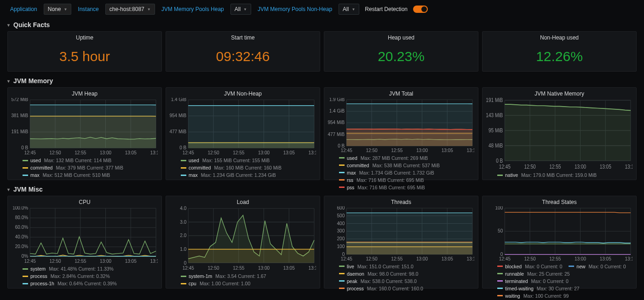 The image size is (644, 300). What do you see at coordinates (322, 24) in the screenshot?
I see `section-quick-facts: ▾ Quick Facts` at bounding box center [322, 24].